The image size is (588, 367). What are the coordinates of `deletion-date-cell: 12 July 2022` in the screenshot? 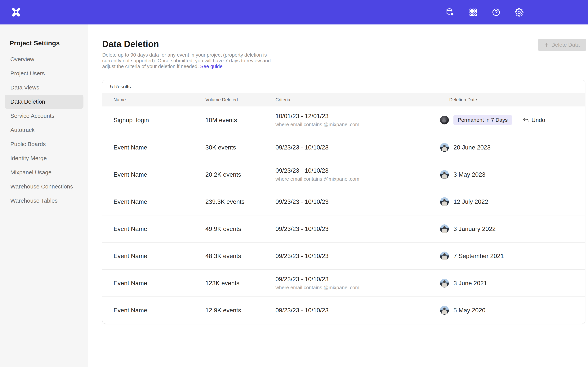 It's located at (513, 202).